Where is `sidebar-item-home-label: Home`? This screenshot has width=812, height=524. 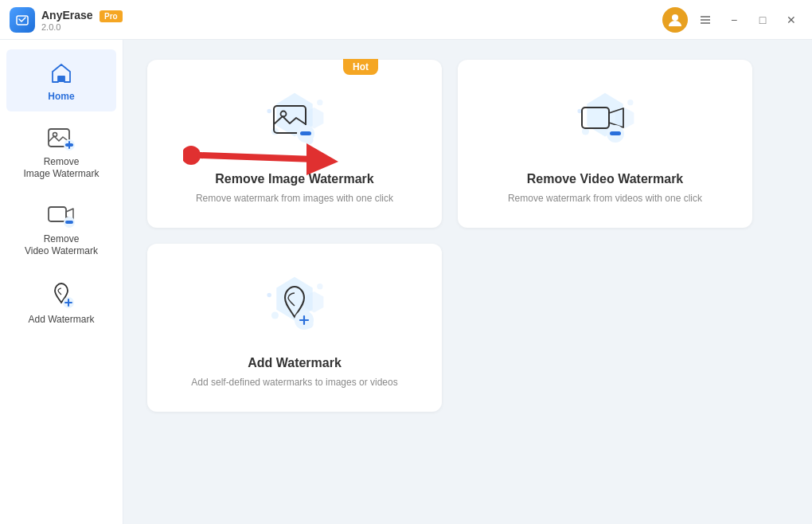 sidebar-item-home-label: Home is located at coordinates (61, 97).